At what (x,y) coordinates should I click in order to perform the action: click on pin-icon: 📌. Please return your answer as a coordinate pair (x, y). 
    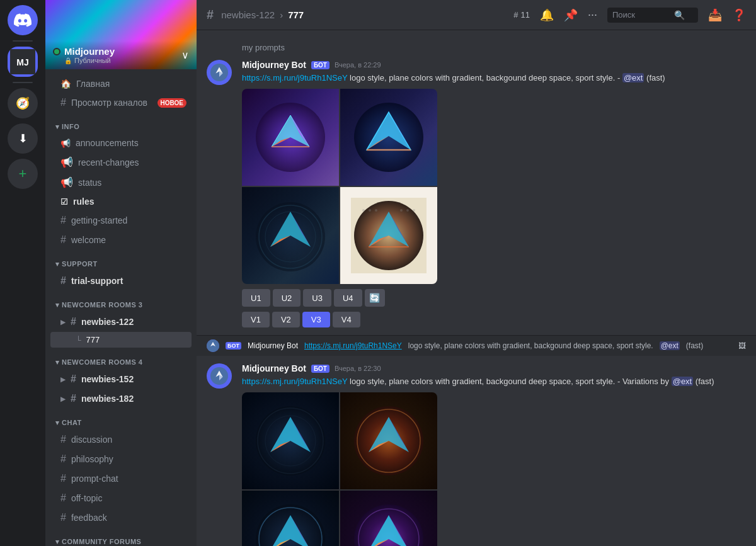
    Looking at the image, I should click on (571, 15).